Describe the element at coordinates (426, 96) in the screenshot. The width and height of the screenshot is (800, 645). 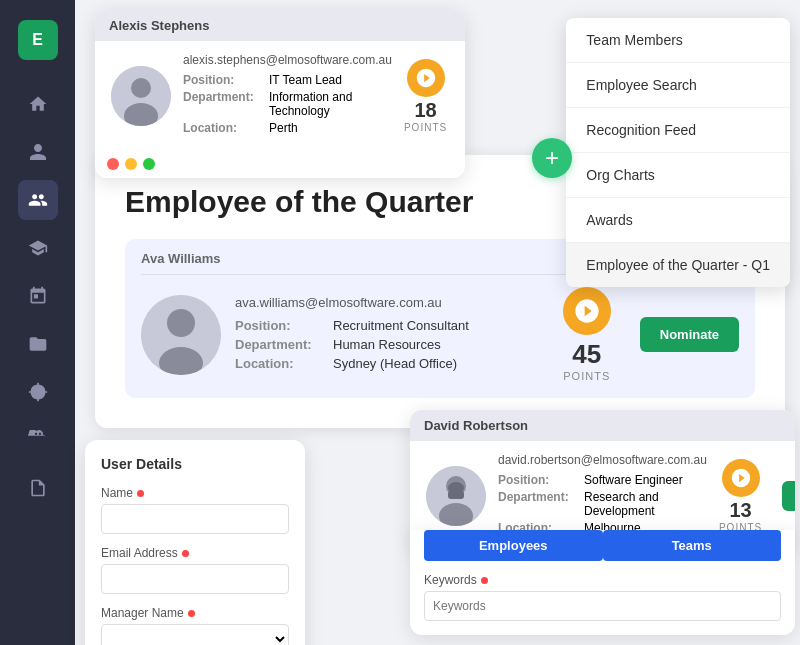
I see `alexis-points-section: 18 POINTS` at that location.